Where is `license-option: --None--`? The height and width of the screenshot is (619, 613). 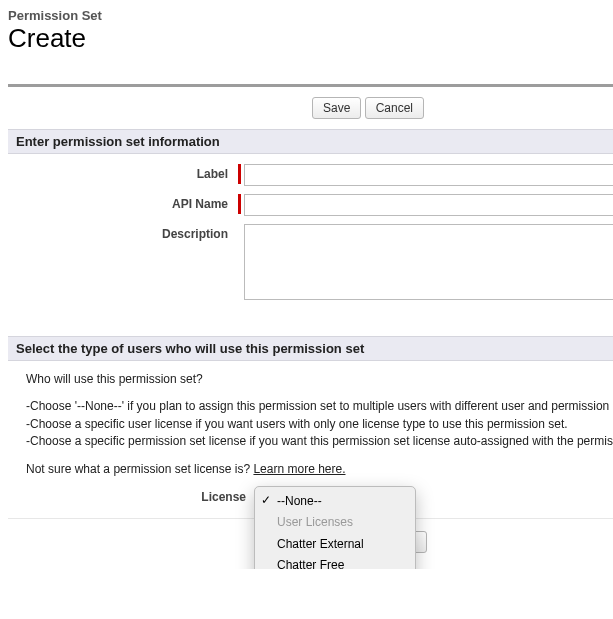
license-option: --None-- is located at coordinates (335, 502).